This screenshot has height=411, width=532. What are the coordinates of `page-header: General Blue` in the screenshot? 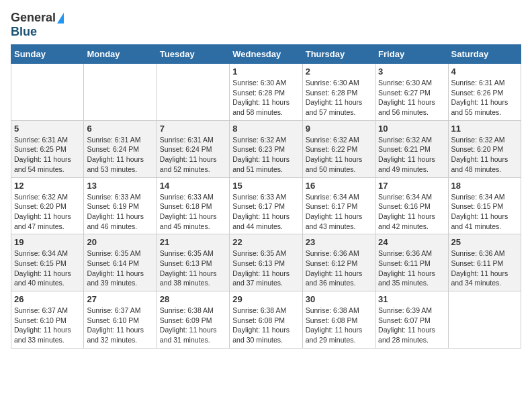 It's located at (266, 25).